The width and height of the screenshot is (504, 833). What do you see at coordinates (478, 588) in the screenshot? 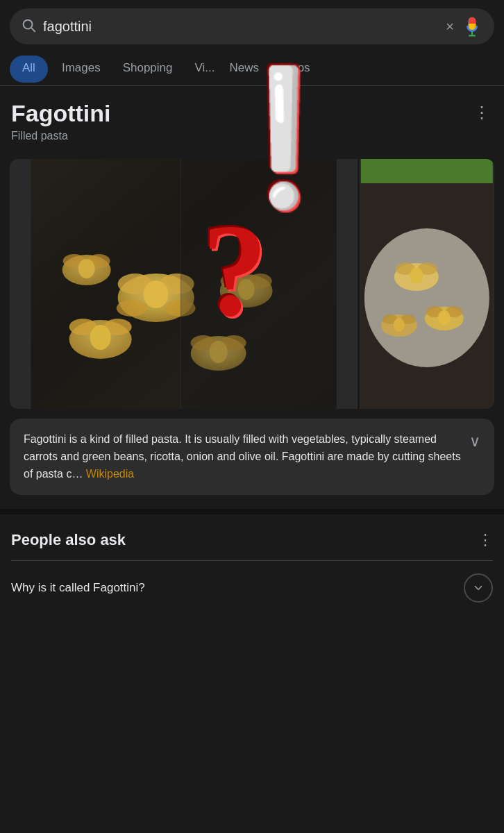
I see `paa-expand-button` at bounding box center [478, 588].